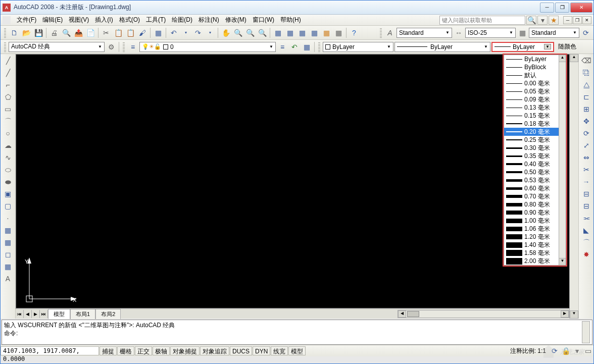 This screenshot has width=594, height=364. I want to click on command-scrollbar, so click(586, 332).